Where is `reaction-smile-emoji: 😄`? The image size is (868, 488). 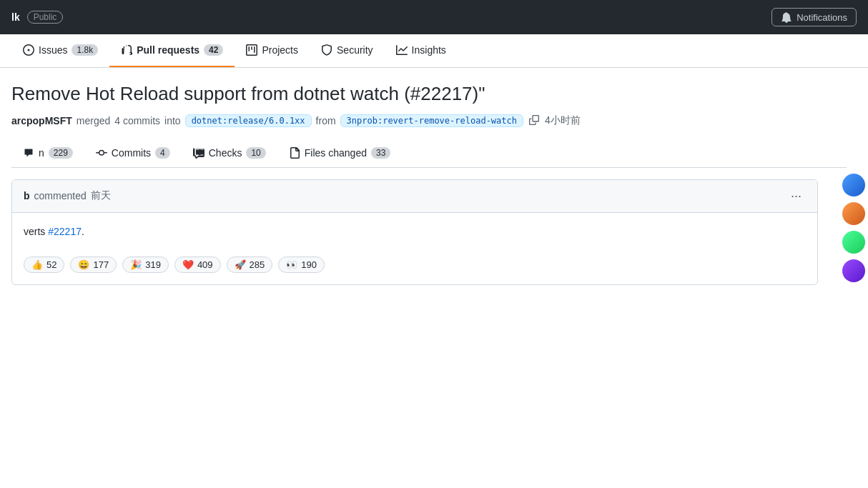 reaction-smile-emoji: 😄 is located at coordinates (84, 264).